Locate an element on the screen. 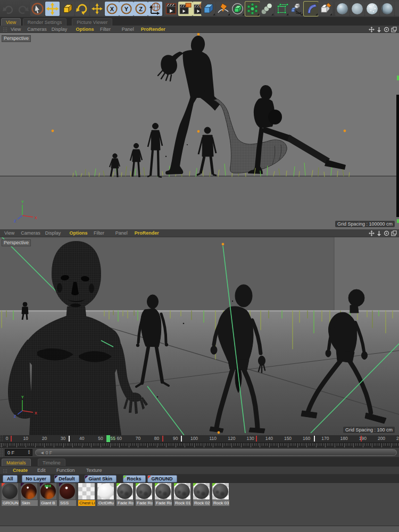 Image resolution: width=399 pixels, height=532 pixels. layer-tab-no-layer: No Layer is located at coordinates (36, 479).